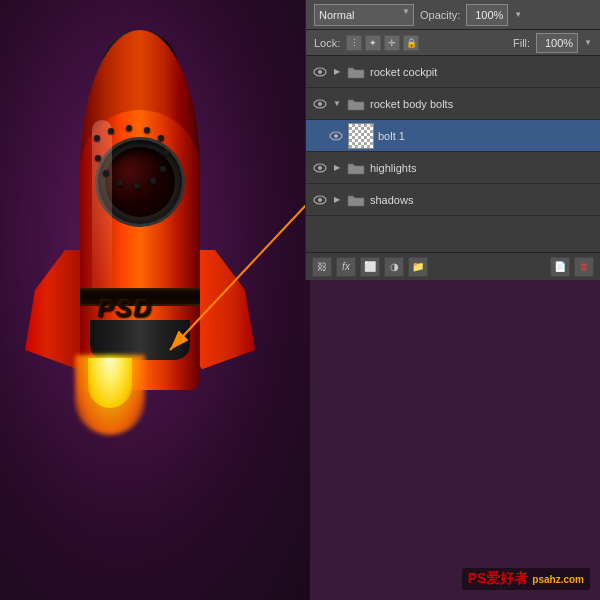 This screenshot has height=600, width=600. I want to click on layer-thumbnail, so click(361, 136).